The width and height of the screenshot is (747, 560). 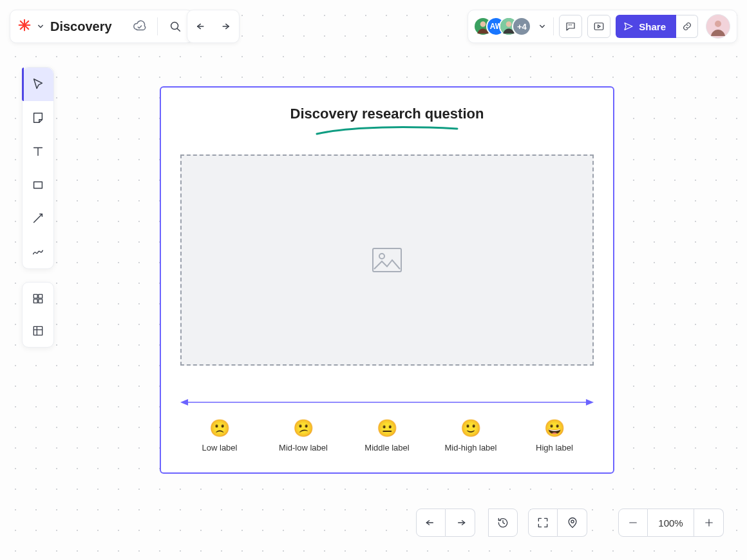 I want to click on copy-link-button, so click(x=687, y=26).